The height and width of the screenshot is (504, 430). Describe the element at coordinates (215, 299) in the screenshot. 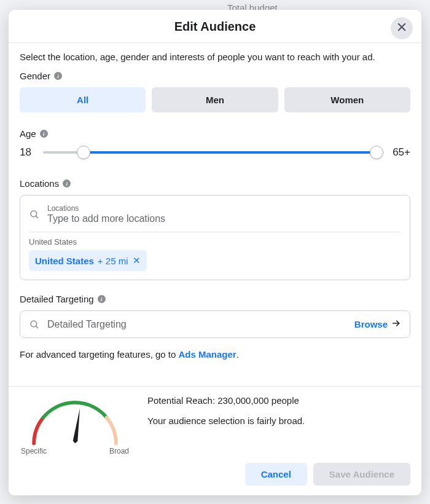

I see `detailed-targeting-label: Detailed Targeting i` at that location.